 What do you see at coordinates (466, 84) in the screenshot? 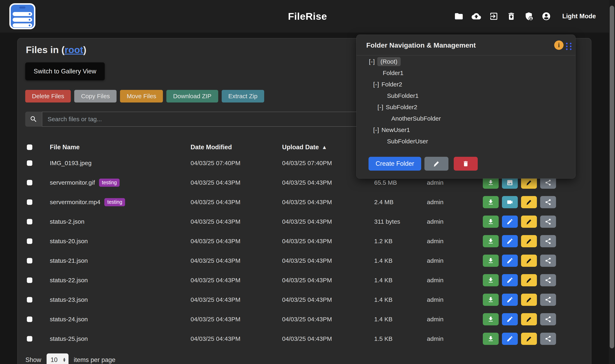
I see `folder-tree-item: [-]Folder2` at bounding box center [466, 84].